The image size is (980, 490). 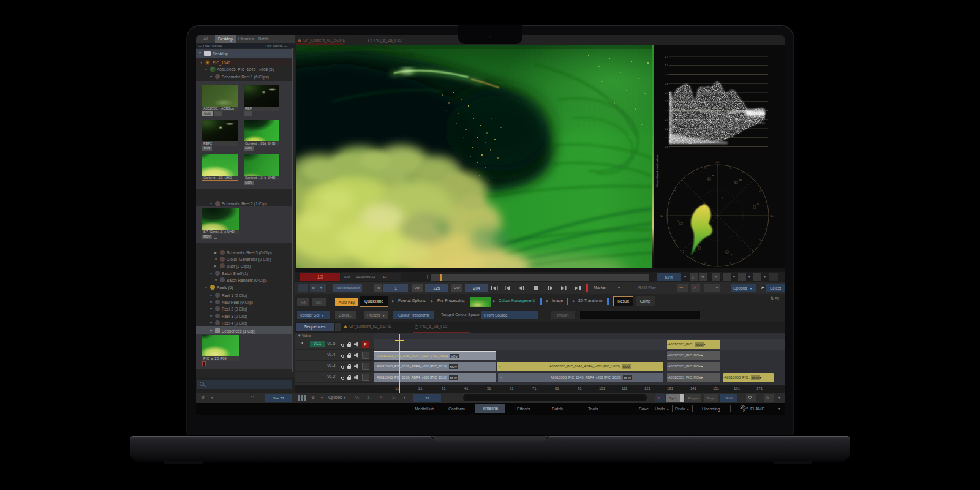 What do you see at coordinates (666, 56) in the screenshot?
I see `svg-text: 1.3` at bounding box center [666, 56].